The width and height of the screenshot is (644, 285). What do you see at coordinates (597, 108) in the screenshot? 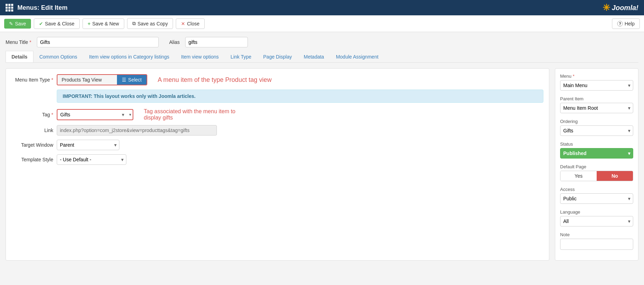
I see `parent-item-select-wrapper: Menu Item Root` at bounding box center [597, 108].